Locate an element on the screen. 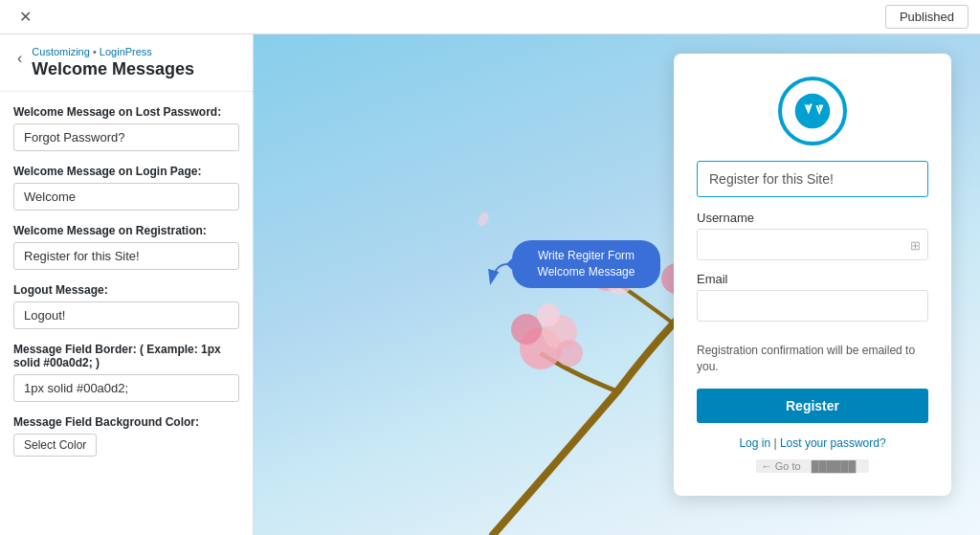 Image resolution: width=980 pixels, height=535 pixels. field-bg-color: Message Field Background Color: Select C… is located at coordinates (126, 436).